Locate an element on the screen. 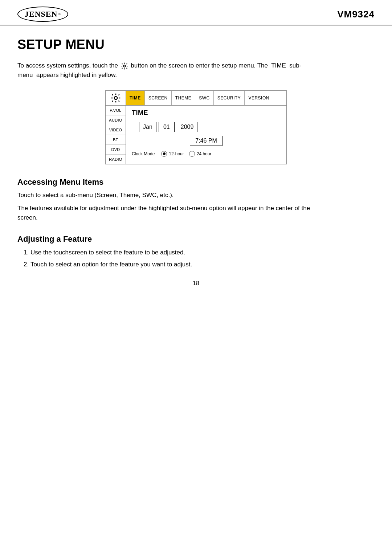  ui-main: P.VOL AUDIO VIDEO BT DVD RADIO TIME Jan … is located at coordinates (196, 135).